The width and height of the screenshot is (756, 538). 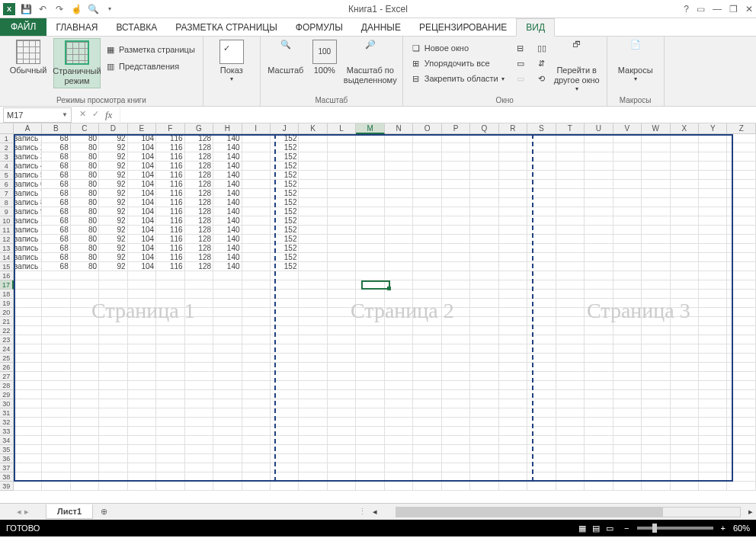 What do you see at coordinates (749, 9) in the screenshot?
I see `close-icon: ✕` at bounding box center [749, 9].